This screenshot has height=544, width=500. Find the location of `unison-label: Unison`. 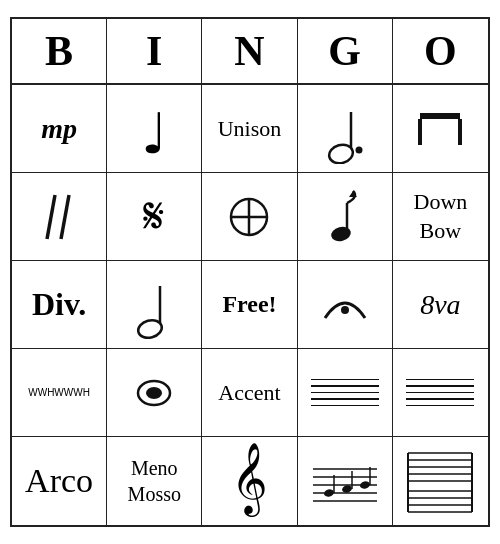

unison-label: Unison is located at coordinates (250, 129).